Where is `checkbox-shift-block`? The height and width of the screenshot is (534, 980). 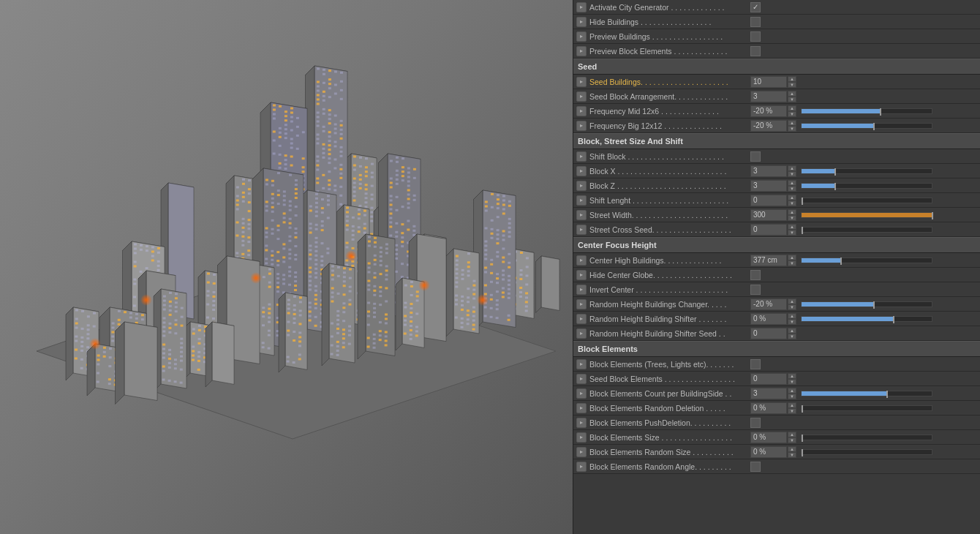 checkbox-shift-block is located at coordinates (755, 157).